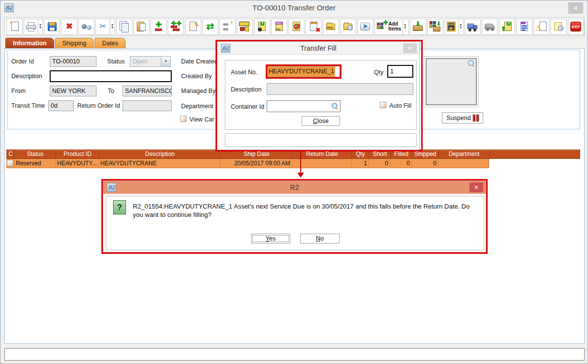  Describe the element at coordinates (401, 71) in the screenshot. I see `qty-field: 1` at that location.